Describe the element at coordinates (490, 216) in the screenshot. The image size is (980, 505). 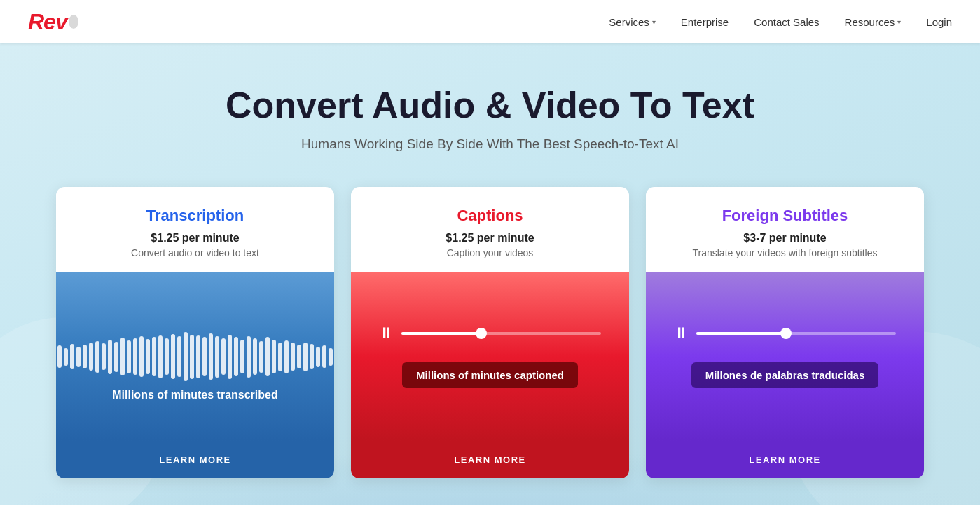
I see `captions-title: Captions` at that location.